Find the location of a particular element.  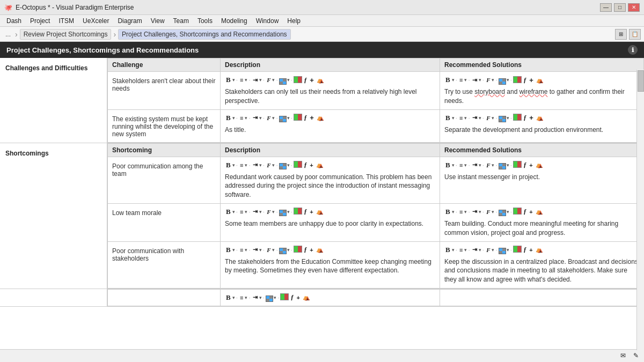

sol-indent-btn-1: ⇥ is located at coordinates (474, 80).